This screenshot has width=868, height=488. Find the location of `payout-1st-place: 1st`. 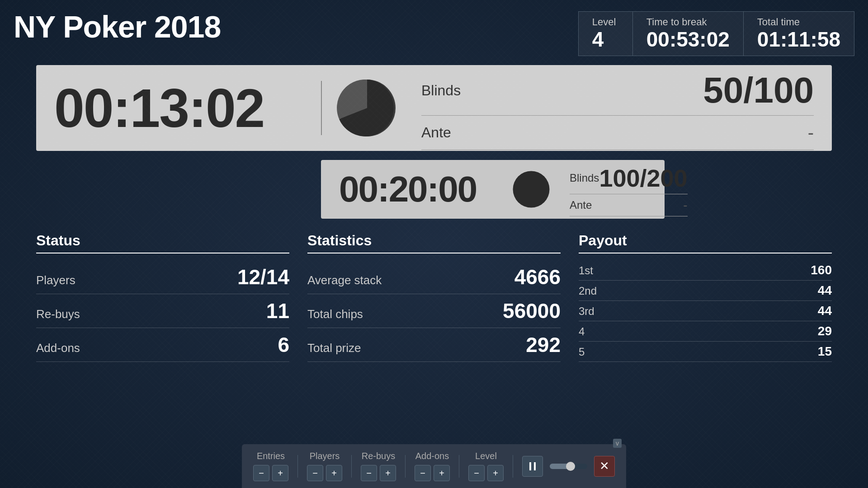

payout-1st-place: 1st is located at coordinates (586, 271).